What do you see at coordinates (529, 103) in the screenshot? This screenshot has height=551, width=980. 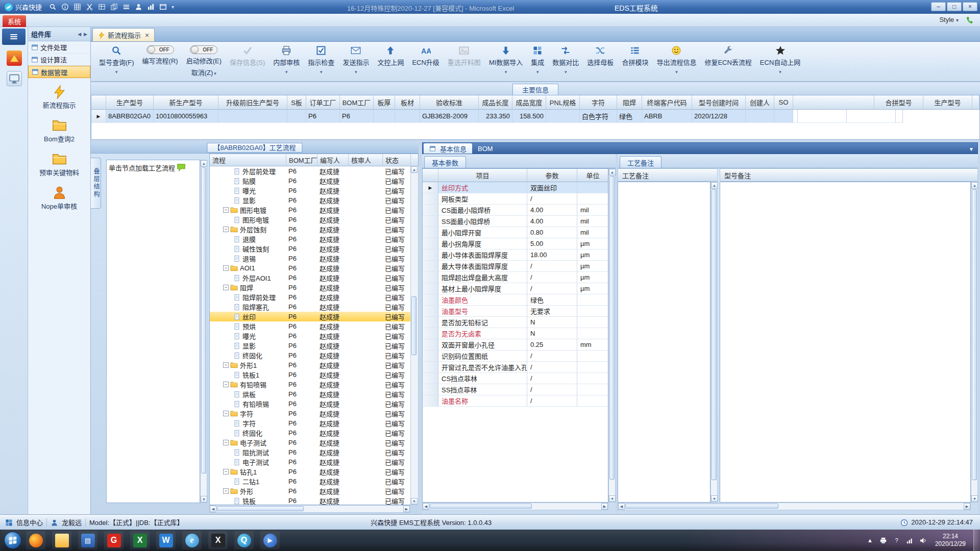 I see `column-header: 成品宽度` at bounding box center [529, 103].